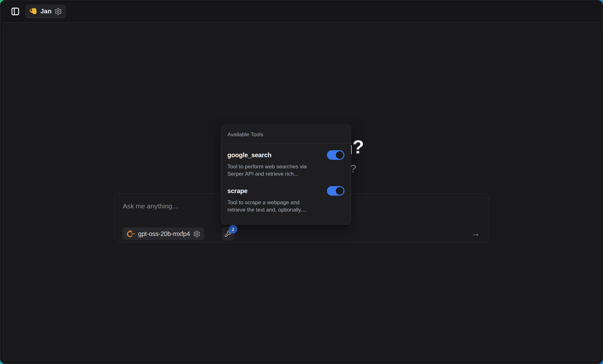 This screenshot has height=364, width=603. Describe the element at coordinates (130, 234) in the screenshot. I see `llama-cpp-provider-icon` at that location.